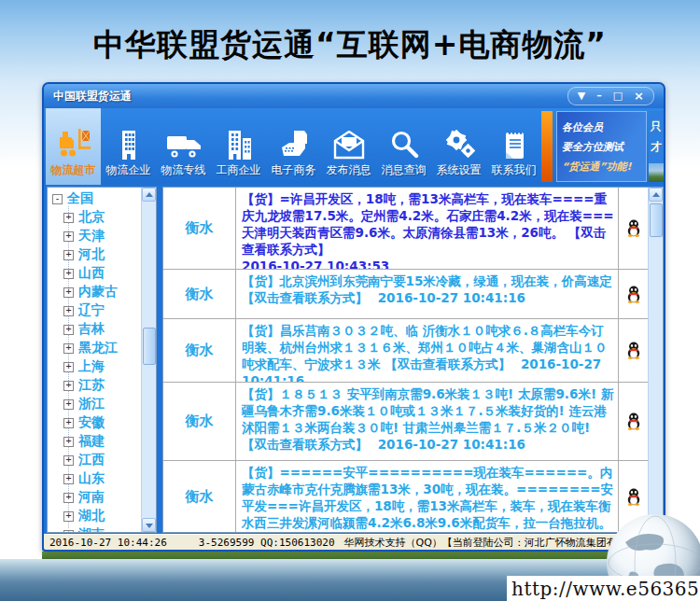  Describe the element at coordinates (91, 516) in the screenshot. I see `tree-label: 湖北` at that location.